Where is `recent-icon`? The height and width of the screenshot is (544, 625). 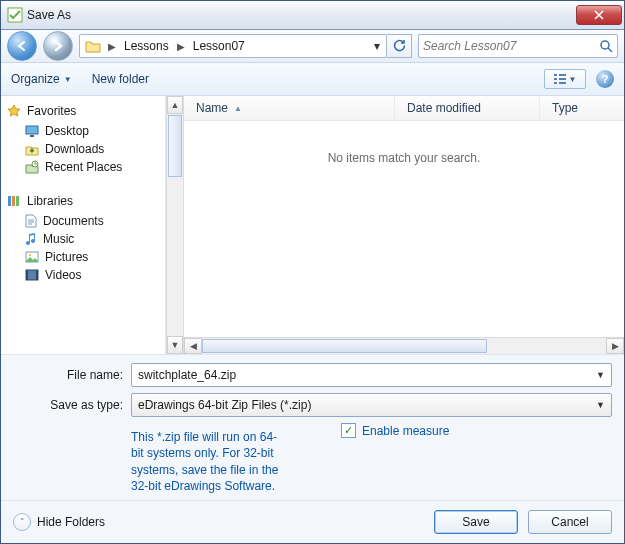
recent-icon is located at coordinates (32, 167).